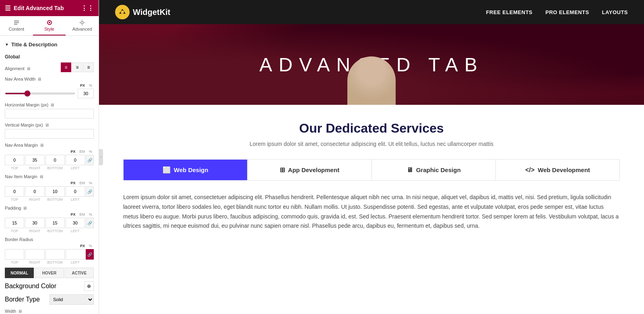 The height and width of the screenshot is (314, 644). What do you see at coordinates (13, 208) in the screenshot?
I see `padding-label: Padding` at bounding box center [13, 208].